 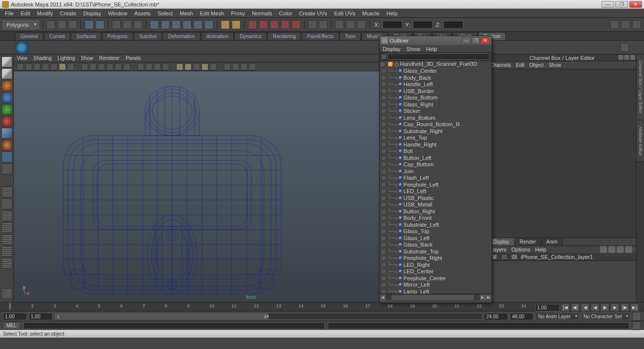 What do you see at coordinates (595, 307) in the screenshot?
I see `play-back-button: ◀` at bounding box center [595, 307].